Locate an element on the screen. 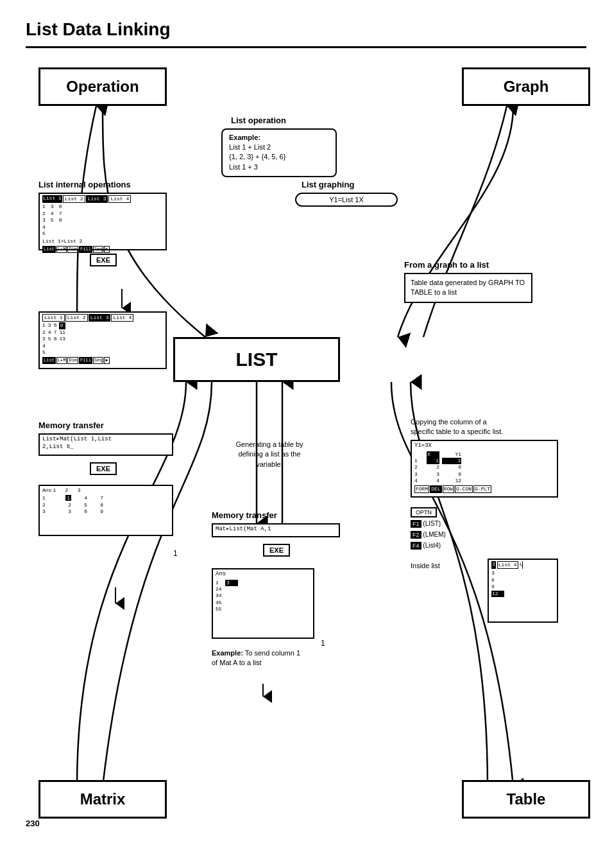 This screenshot has width=612, height=868. exe-button-center: EXE is located at coordinates (276, 550).